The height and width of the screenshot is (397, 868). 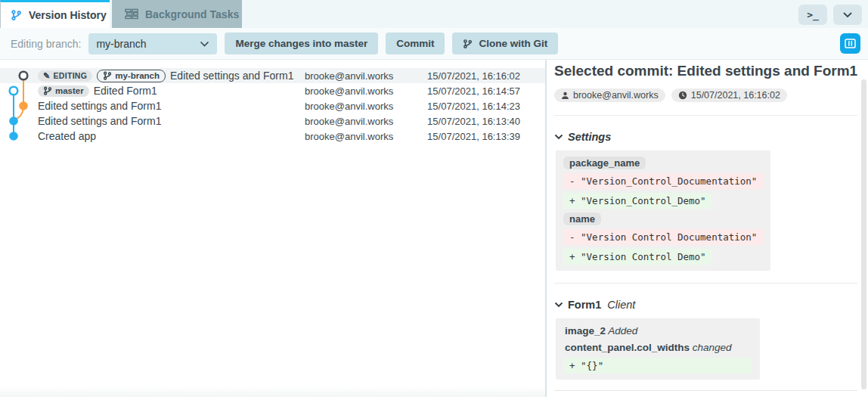 I want to click on terminal-prompt-icon: >_, so click(x=813, y=15).